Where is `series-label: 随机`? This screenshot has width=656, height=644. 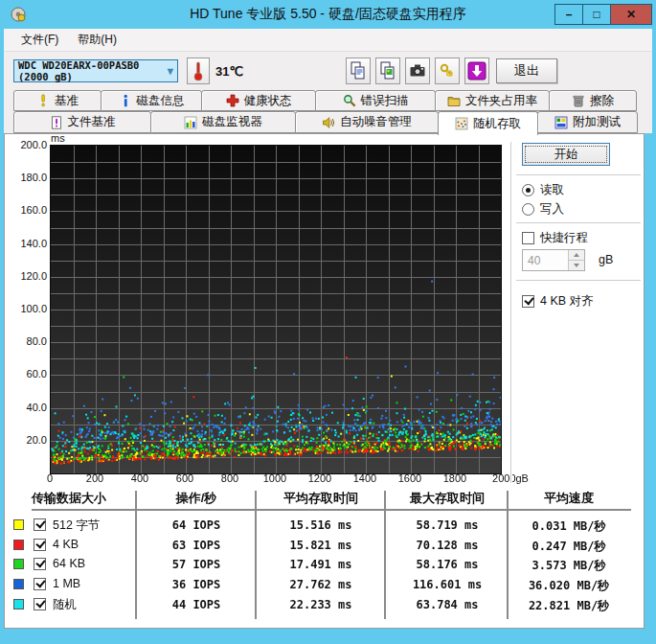
series-label: 随机 is located at coordinates (65, 606).